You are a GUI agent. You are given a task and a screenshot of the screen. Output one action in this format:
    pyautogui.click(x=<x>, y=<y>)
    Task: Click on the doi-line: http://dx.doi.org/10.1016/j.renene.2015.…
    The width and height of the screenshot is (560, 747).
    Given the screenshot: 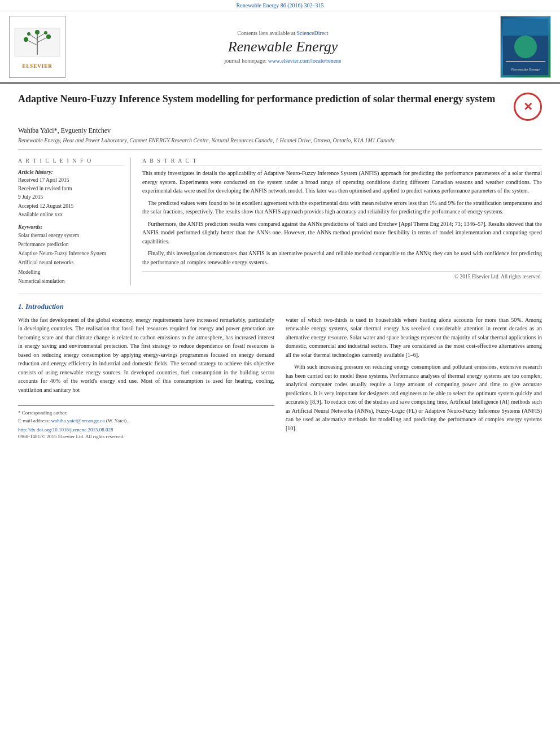 What is the action you would take?
    pyautogui.click(x=146, y=430)
    